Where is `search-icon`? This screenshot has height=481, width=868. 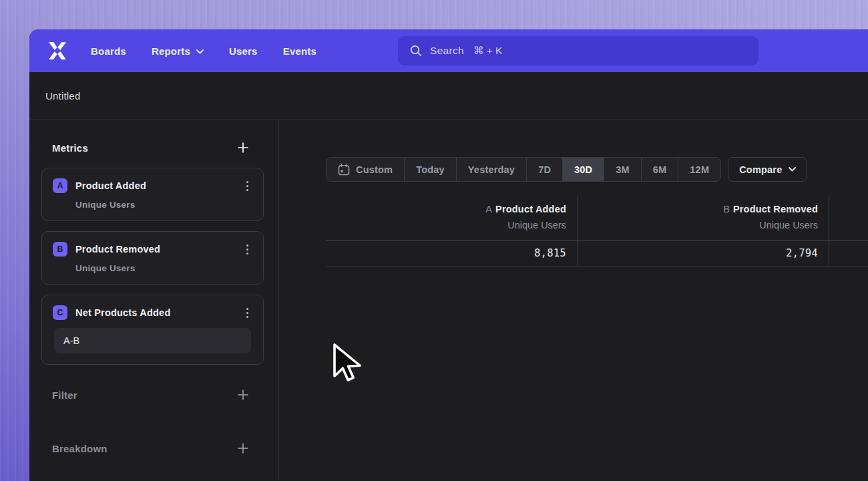 search-icon is located at coordinates (416, 51).